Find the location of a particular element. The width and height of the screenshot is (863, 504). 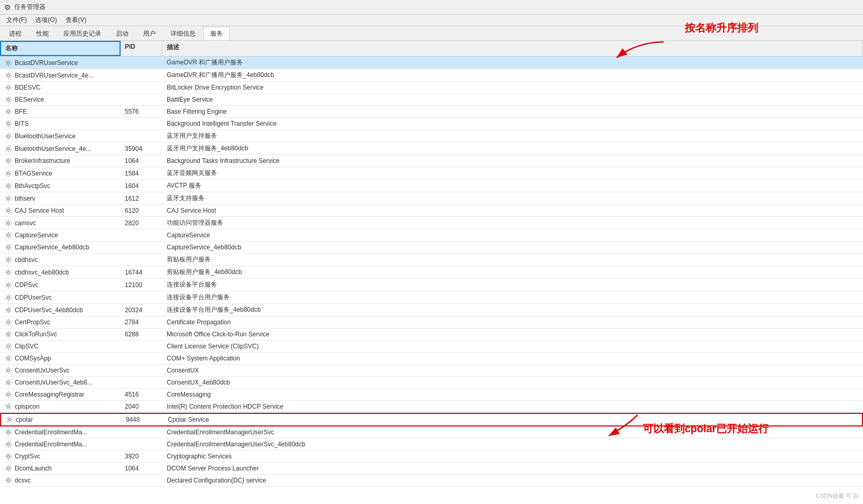

service-desc: BitLocker Drive Encryption Service is located at coordinates (513, 87).